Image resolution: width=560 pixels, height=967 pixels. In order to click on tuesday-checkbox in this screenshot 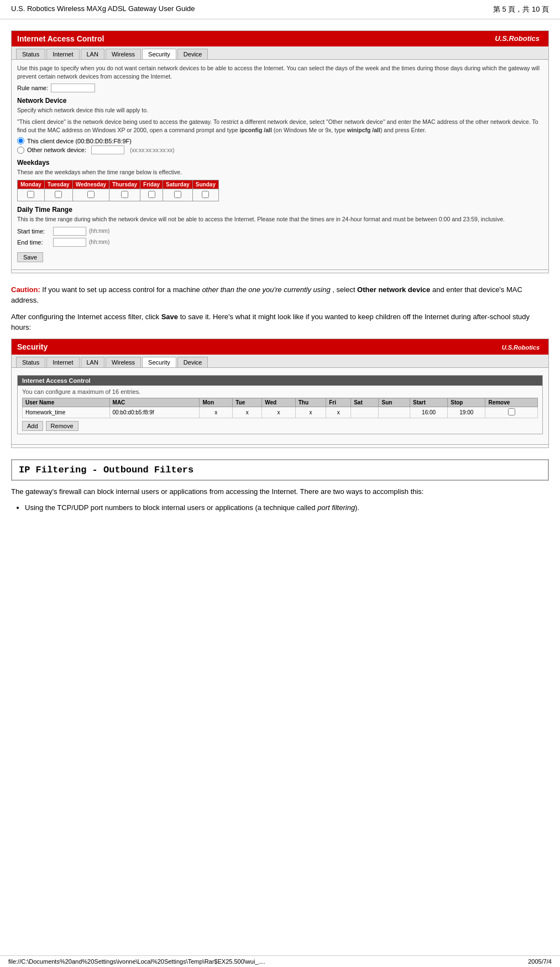, I will do `click(59, 195)`.